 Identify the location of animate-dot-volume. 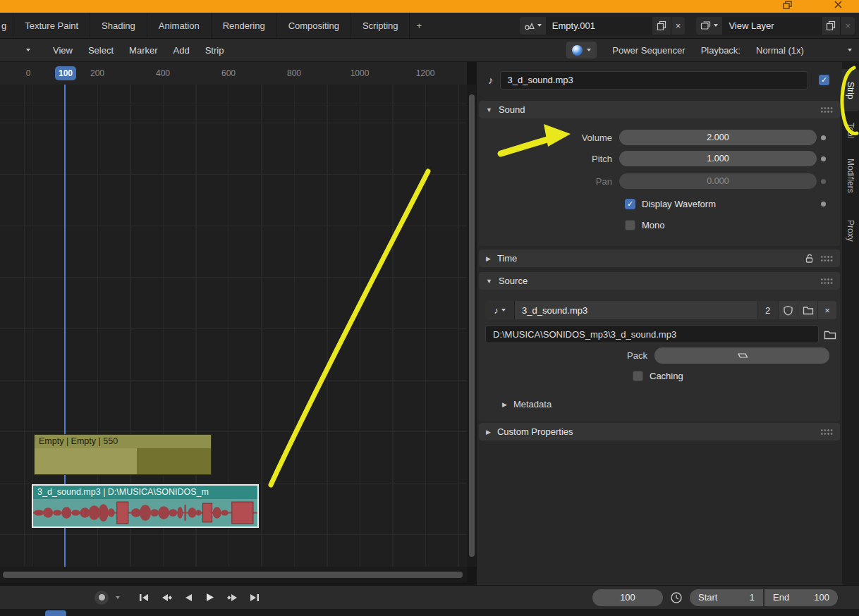
(824, 138).